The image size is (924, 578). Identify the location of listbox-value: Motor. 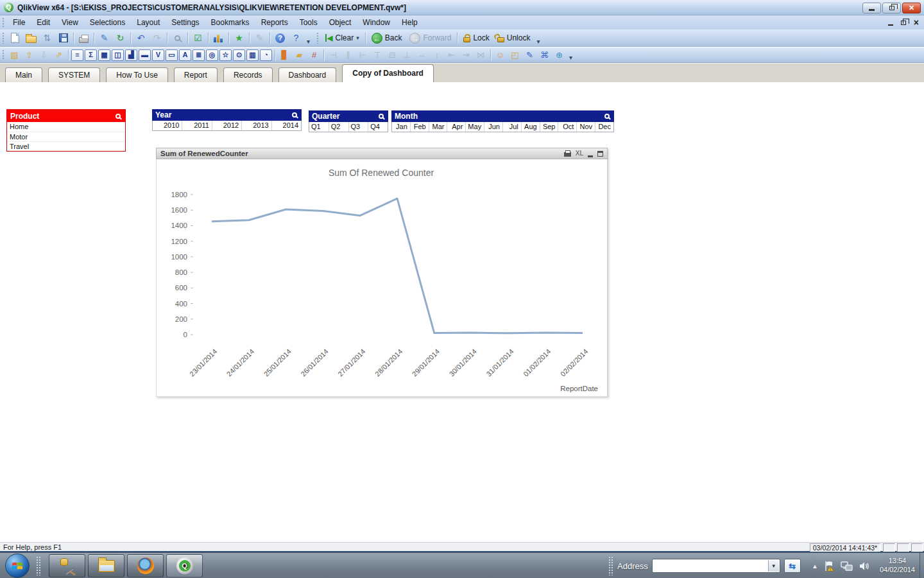
(66, 136).